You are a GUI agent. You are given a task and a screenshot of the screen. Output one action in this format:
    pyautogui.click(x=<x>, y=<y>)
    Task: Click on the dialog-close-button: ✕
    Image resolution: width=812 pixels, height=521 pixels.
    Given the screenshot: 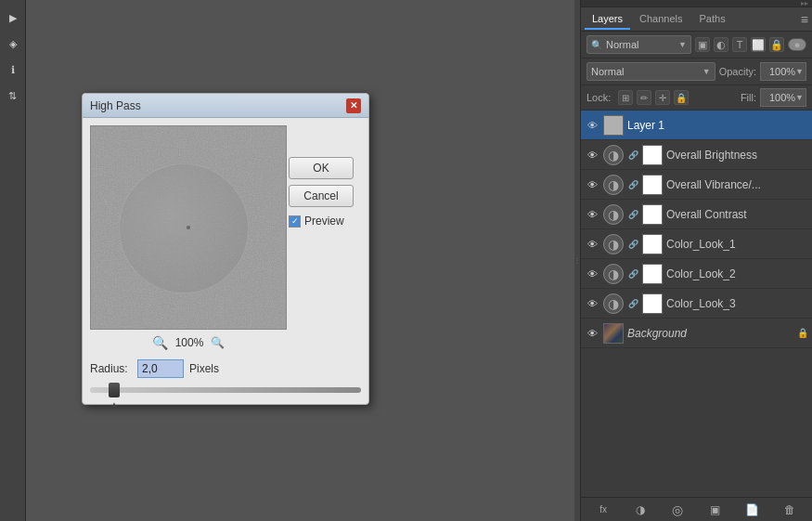 What is the action you would take?
    pyautogui.click(x=354, y=106)
    